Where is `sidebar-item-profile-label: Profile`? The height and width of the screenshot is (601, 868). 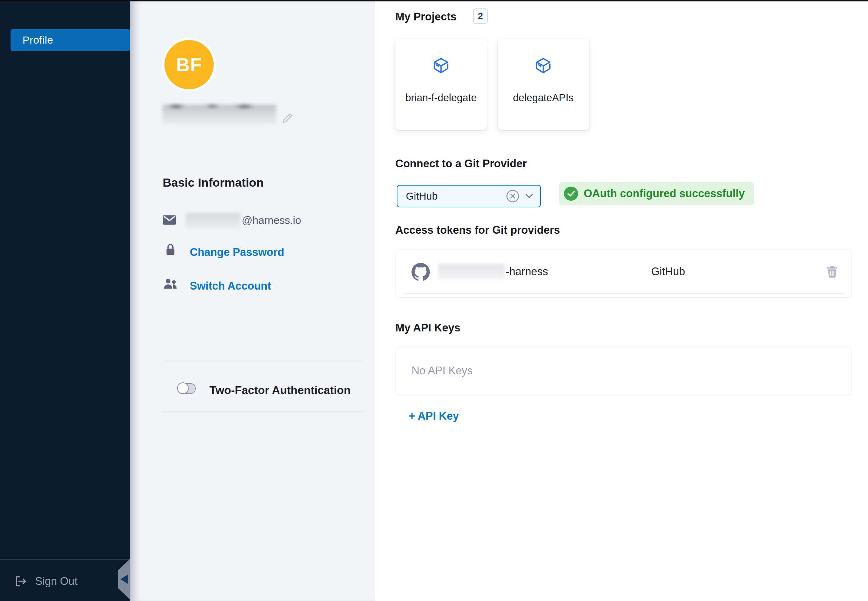
sidebar-item-profile-label: Profile is located at coordinates (38, 40).